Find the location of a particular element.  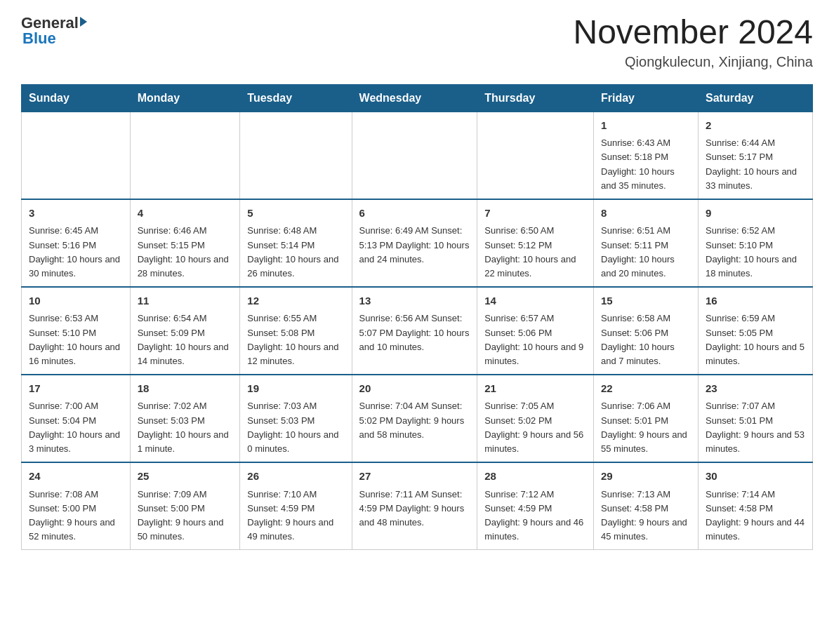

header-row: SundayMondayTuesdayWednesdayThursdayFrid… is located at coordinates (417, 98).